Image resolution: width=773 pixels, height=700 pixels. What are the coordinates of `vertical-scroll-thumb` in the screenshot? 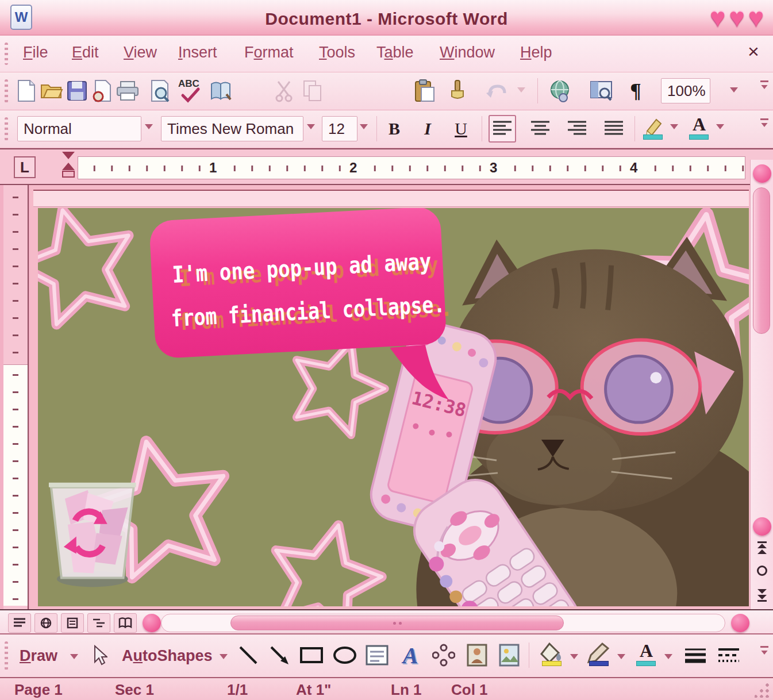 It's located at (762, 261).